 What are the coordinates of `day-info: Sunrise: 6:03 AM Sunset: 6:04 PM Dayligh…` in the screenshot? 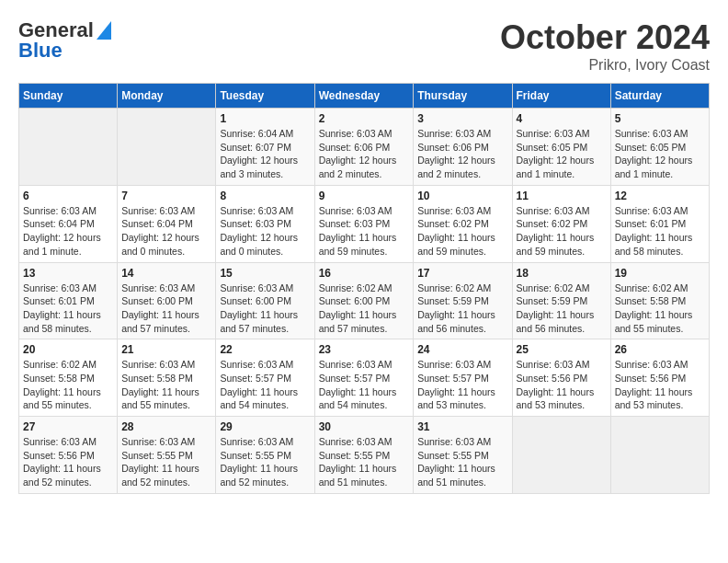 It's located at (166, 232).